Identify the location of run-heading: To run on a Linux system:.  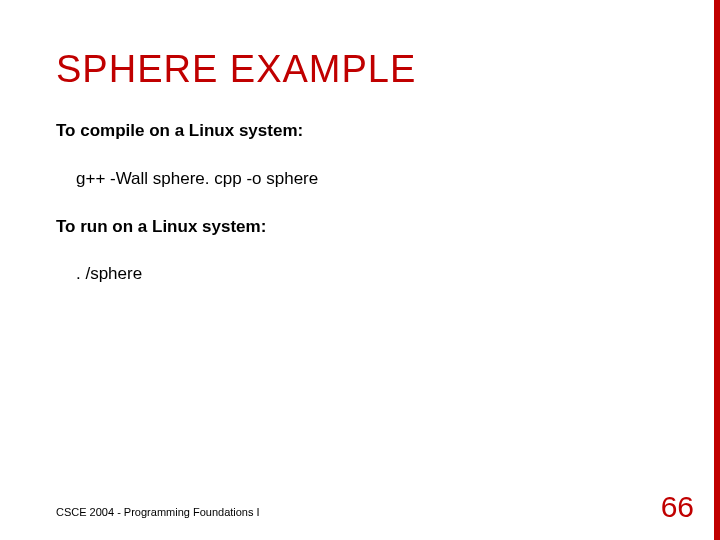
(360, 227).